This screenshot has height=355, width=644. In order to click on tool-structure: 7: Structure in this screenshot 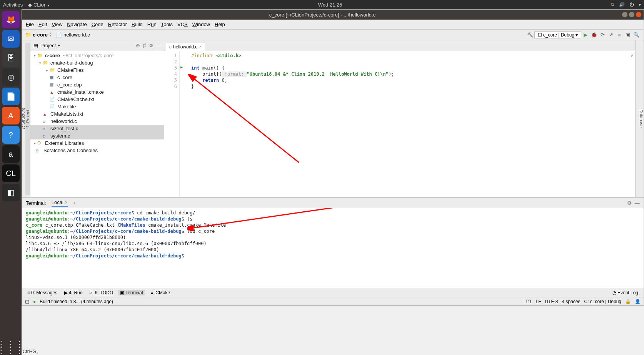, I will do `click(24, 119)`.